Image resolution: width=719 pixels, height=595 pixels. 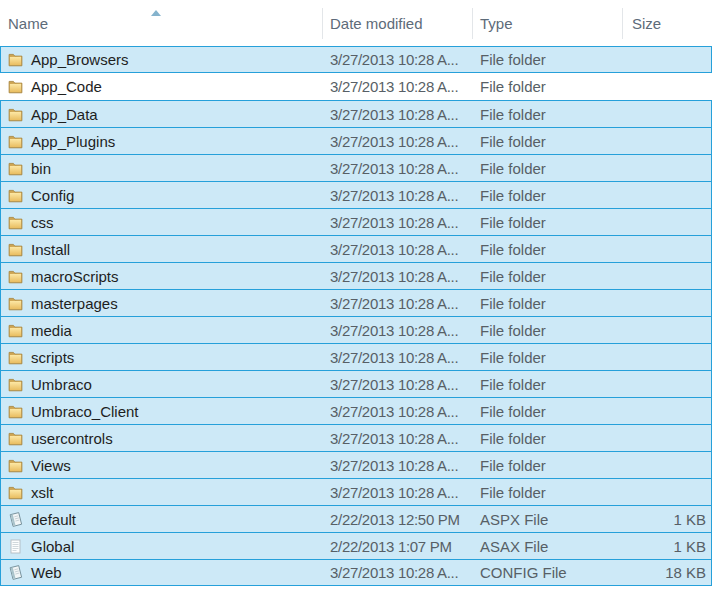 What do you see at coordinates (42, 492) in the screenshot?
I see `file-name: xslt` at bounding box center [42, 492].